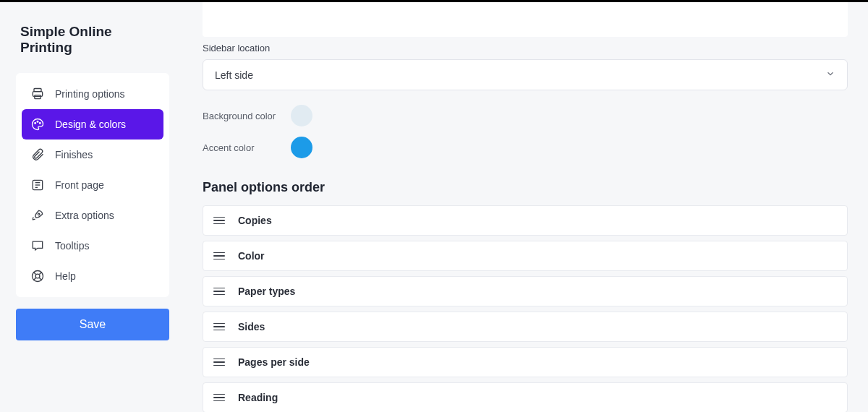  I want to click on panel-option-row: Sides, so click(525, 327).